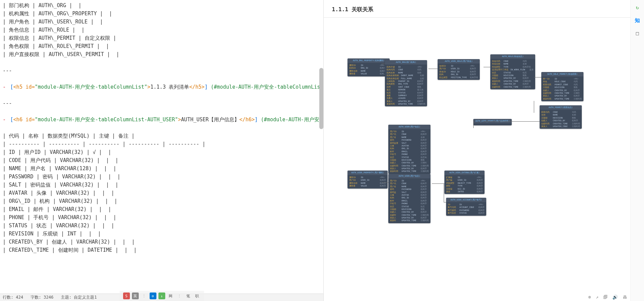 Image resolution: width=644 pixels, height=301 pixels. What do you see at coordinates (409, 189) in the screenshot?
I see `db-row: 密码PASSWORD机构字` at bounding box center [409, 189].